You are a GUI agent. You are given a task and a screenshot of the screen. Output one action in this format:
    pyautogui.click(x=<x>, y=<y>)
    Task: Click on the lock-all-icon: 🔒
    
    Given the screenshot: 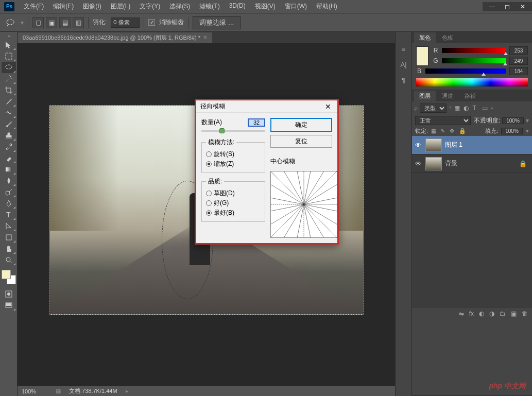 What is the action you would take?
    pyautogui.click(x=462, y=131)
    